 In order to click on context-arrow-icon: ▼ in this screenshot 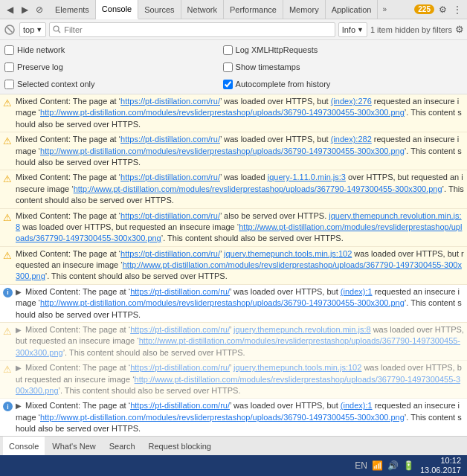, I will do `click(39, 30)`.